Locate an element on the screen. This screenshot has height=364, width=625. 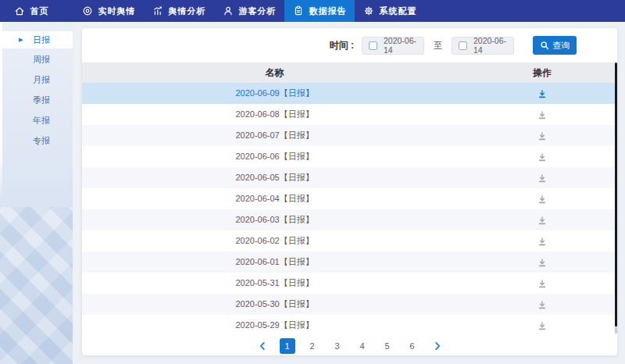
sidebar-item-monthly-report: 月报 is located at coordinates (36, 80).